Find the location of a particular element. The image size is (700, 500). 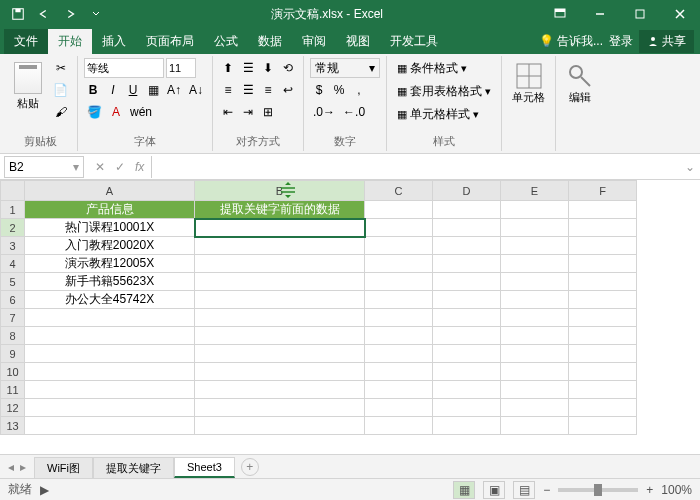

align-top-button: ⬆ is located at coordinates (228, 68).